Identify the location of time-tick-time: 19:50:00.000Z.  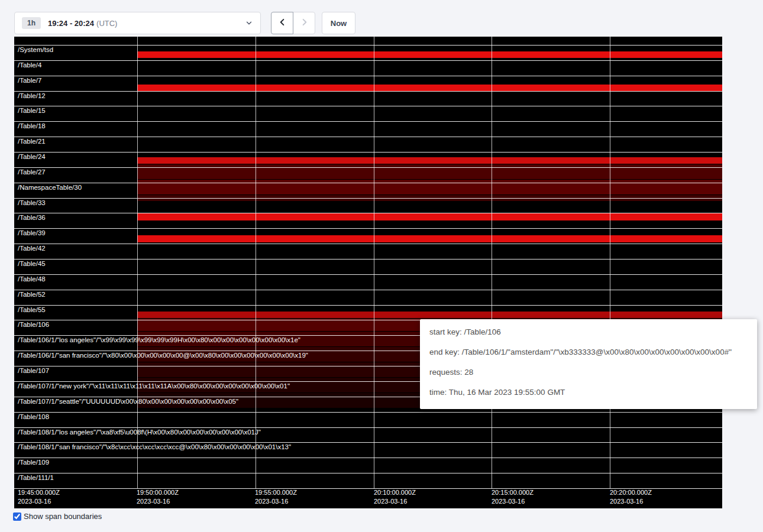
(157, 493).